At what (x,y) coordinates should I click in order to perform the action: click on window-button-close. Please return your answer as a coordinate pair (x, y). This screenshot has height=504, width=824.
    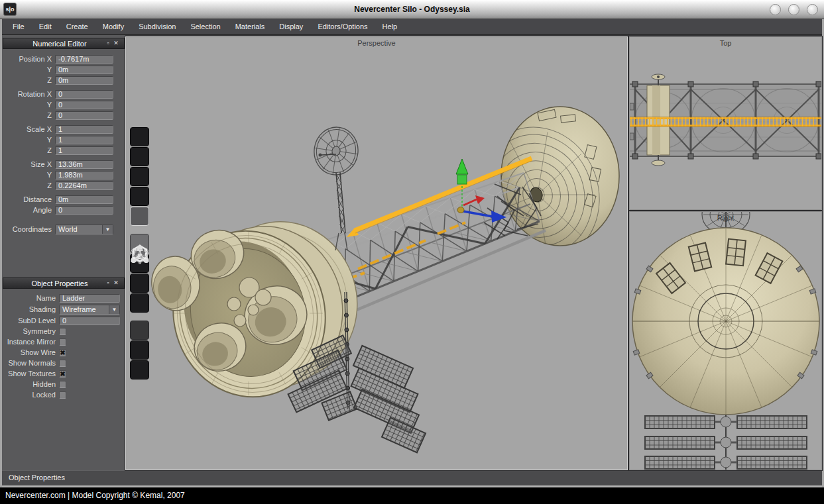
    Looking at the image, I should click on (813, 9).